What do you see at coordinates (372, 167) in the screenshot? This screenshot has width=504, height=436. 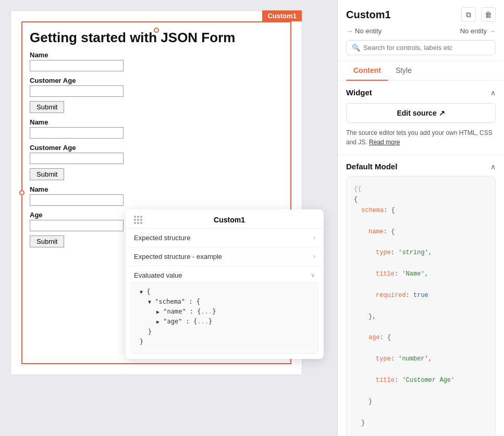 I see `model-section-title: Default Model` at bounding box center [372, 167].